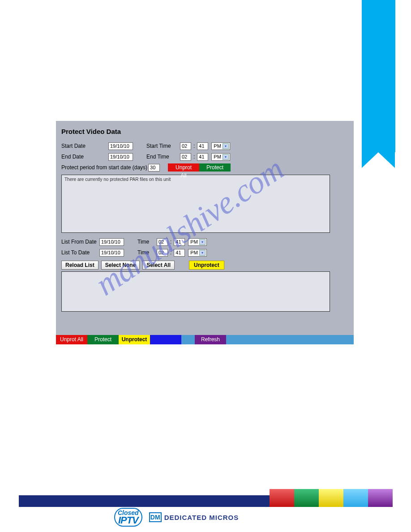 The image size is (411, 532). Describe the element at coordinates (221, 157) in the screenshot. I see `end-ampm-select: PM ▾` at that location.